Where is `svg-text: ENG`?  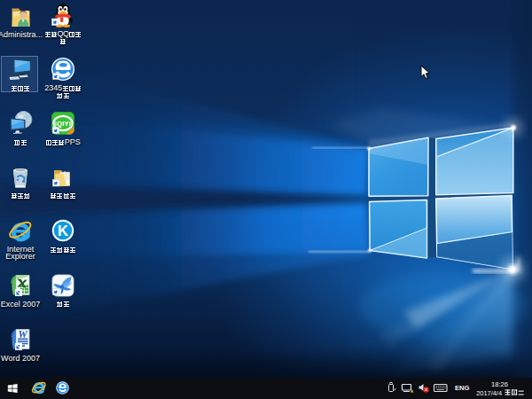 svg-text: ENG is located at coordinates (463, 388).